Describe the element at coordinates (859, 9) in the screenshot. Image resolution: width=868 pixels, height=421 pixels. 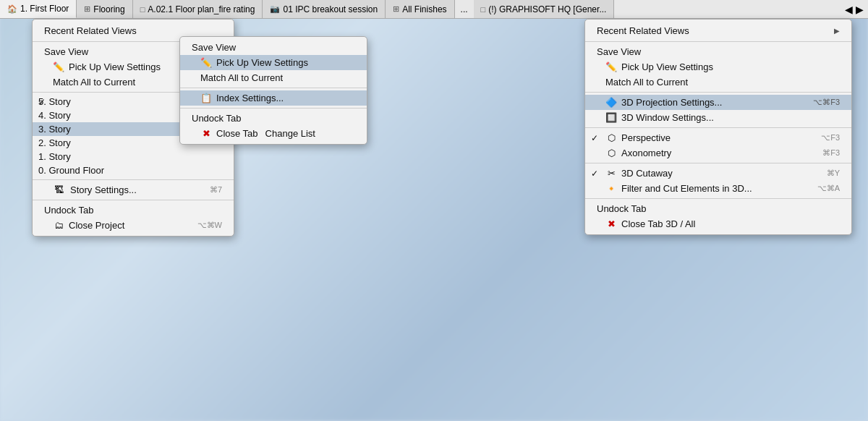
I see `tab-nav-right: ▶` at that location.